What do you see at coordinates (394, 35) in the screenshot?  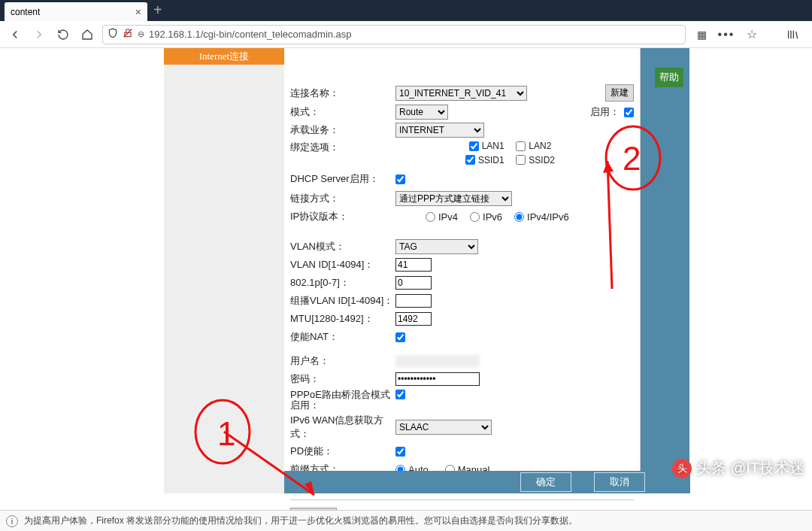 I see `url-bar: ⊖ 192.168.1.1/cgi-bin/content_telecomadm…` at bounding box center [394, 35].